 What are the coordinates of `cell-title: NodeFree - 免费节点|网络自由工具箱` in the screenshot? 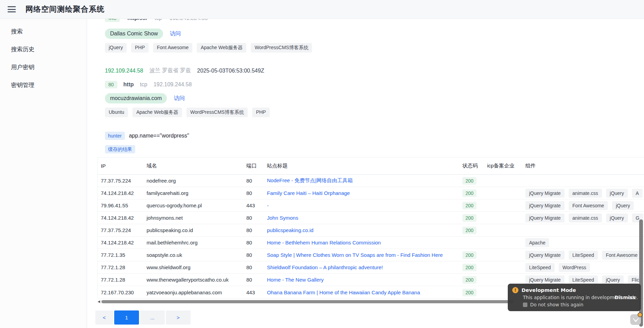 It's located at (362, 181).